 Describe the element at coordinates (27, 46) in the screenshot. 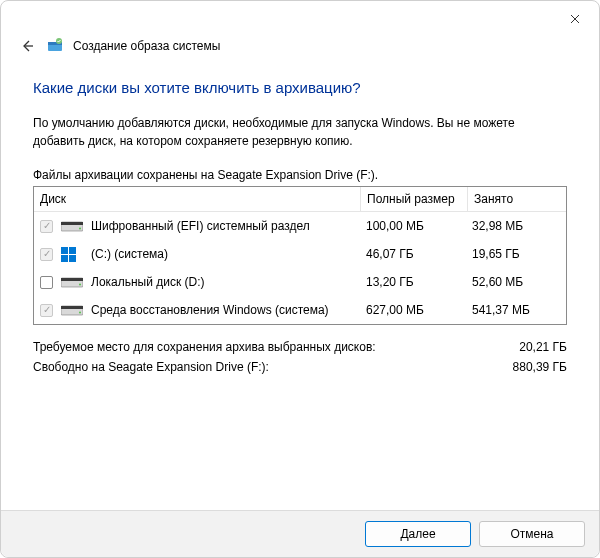

I see `back-button` at that location.